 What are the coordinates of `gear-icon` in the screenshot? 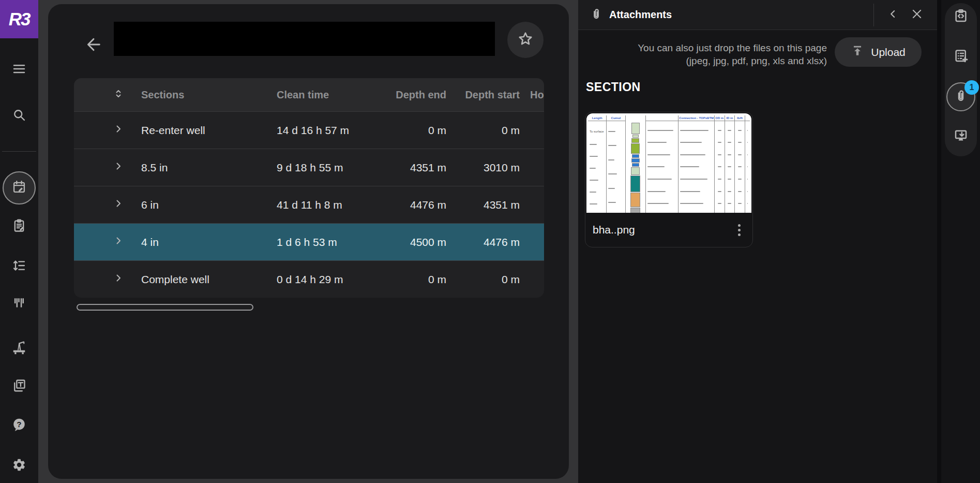 It's located at (19, 466).